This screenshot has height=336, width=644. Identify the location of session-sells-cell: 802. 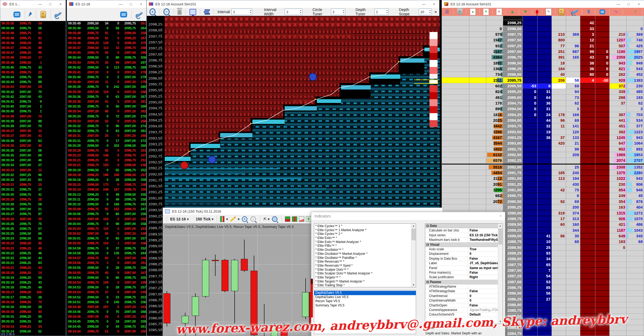
(618, 149).